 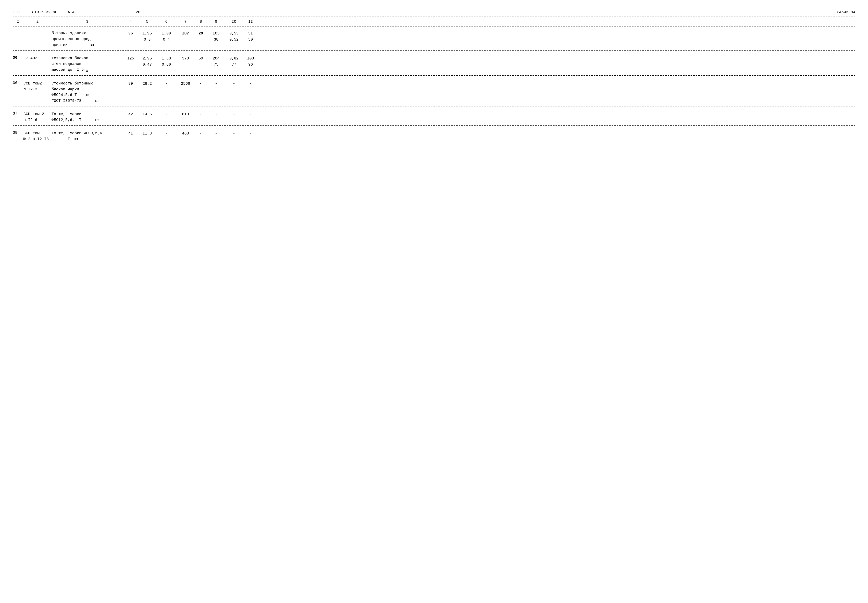 What do you see at coordinates (434, 22) in the screenshot?
I see `column-headers: I 2 3 4 5 6 7 8 9 IO II` at bounding box center [434, 22].